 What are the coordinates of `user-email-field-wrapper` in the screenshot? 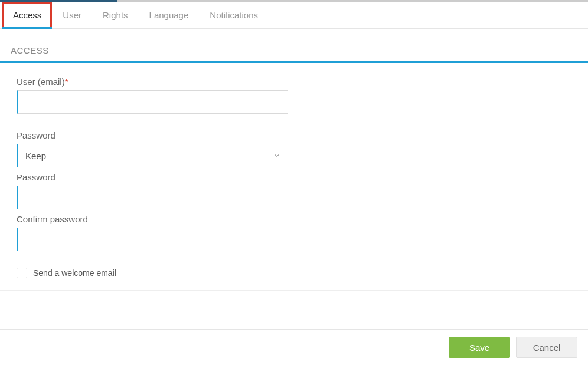 It's located at (152, 102).